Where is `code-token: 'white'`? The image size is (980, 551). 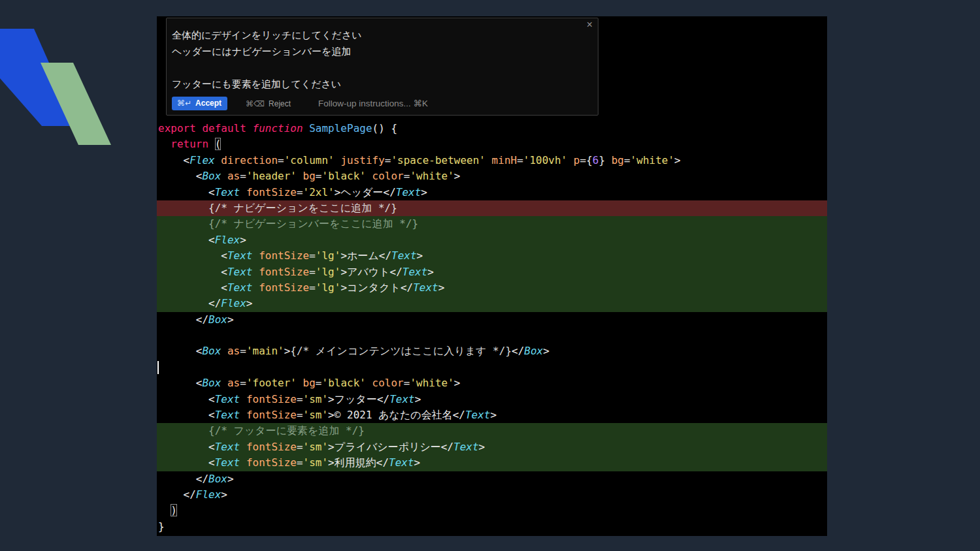
code-token: 'white' is located at coordinates (652, 161).